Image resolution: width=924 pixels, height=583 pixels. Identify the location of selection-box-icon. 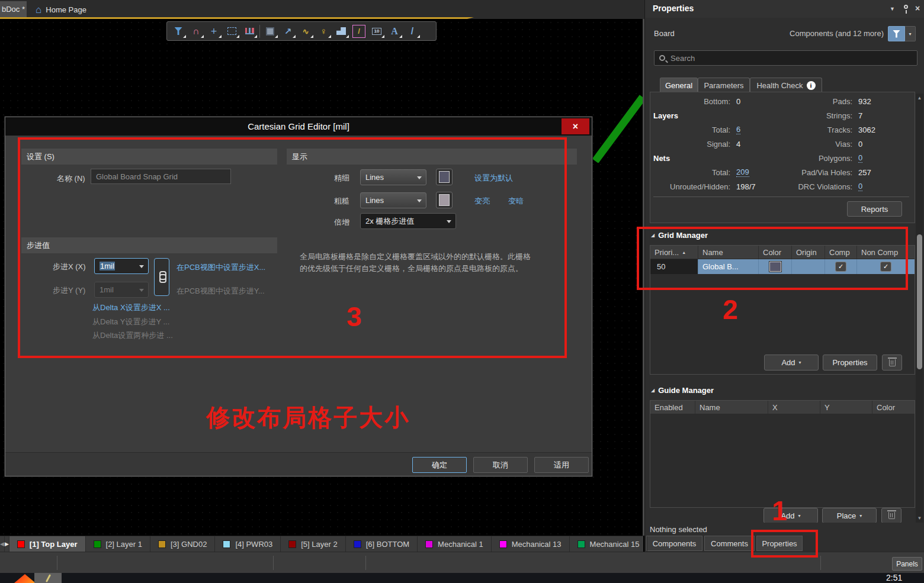
(232, 31).